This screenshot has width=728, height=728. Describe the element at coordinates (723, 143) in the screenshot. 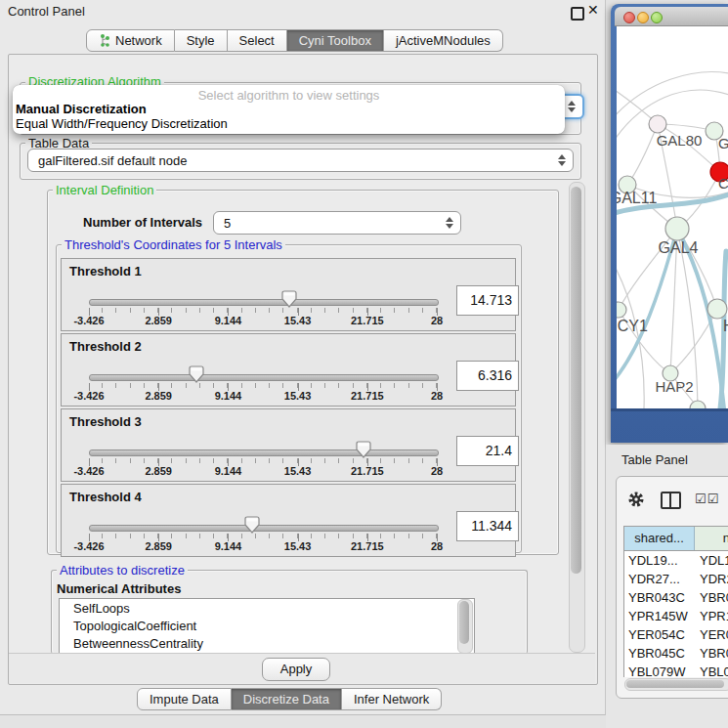

I see `node-label: GA` at that location.